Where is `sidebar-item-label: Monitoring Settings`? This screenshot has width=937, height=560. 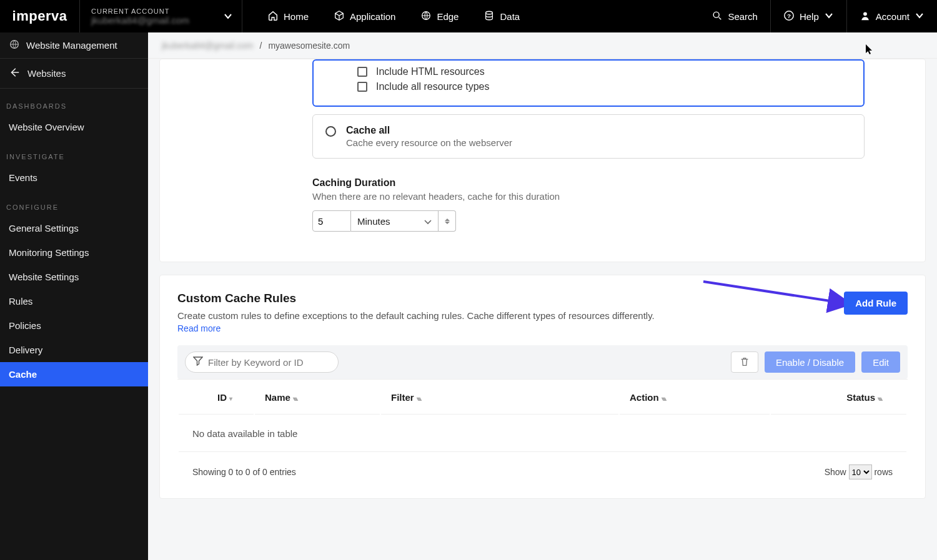
sidebar-item-label: Monitoring Settings is located at coordinates (49, 252).